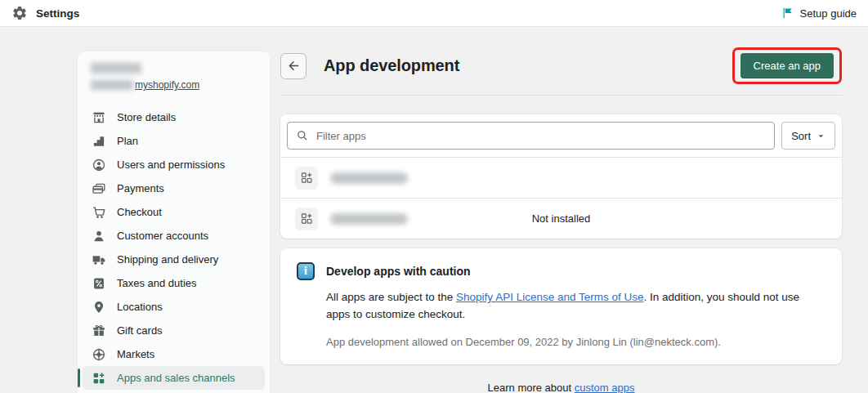  Describe the element at coordinates (99, 307) in the screenshot. I see `locations-icon` at that location.